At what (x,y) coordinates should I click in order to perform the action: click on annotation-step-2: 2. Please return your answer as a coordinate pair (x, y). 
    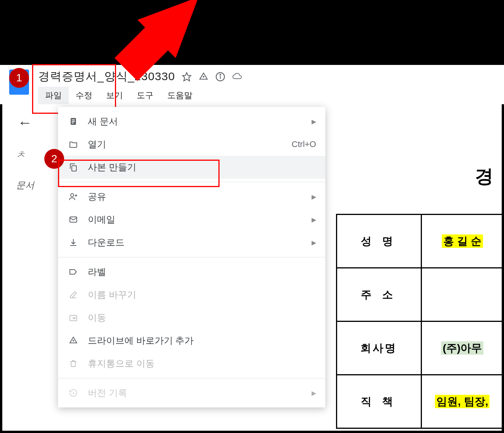
    Looking at the image, I should click on (54, 159).